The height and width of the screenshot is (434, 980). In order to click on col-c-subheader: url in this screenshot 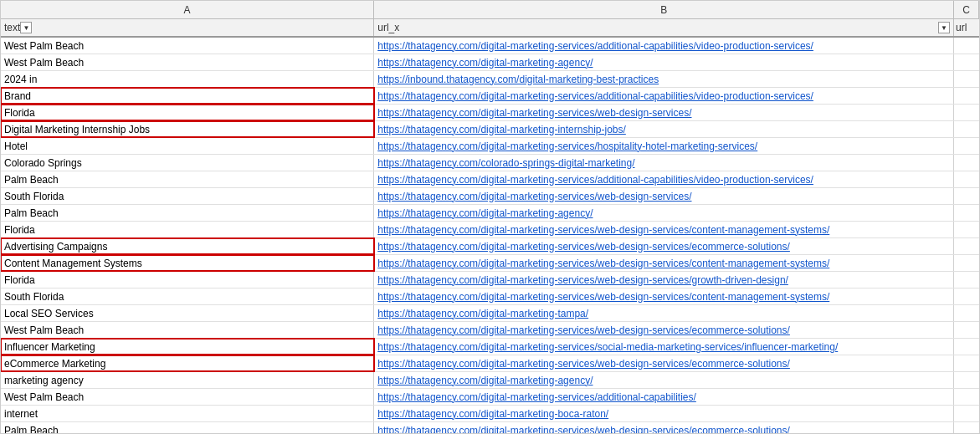, I will do `click(967, 28)`.